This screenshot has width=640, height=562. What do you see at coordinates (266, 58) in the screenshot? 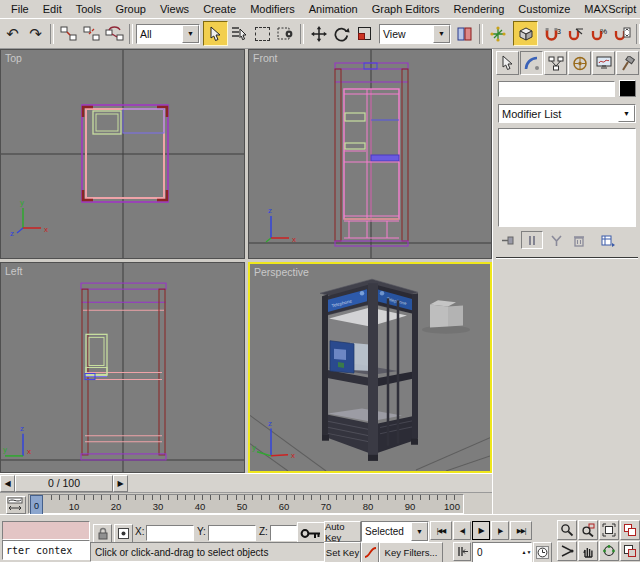
I see `viewport-front-label: Front` at bounding box center [266, 58].